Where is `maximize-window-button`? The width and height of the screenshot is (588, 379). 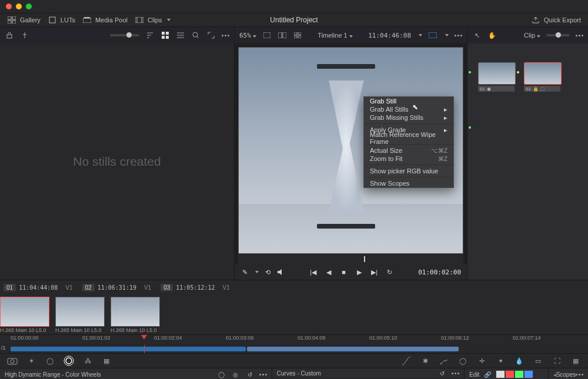 maximize-window-button is located at coordinates (29, 6).